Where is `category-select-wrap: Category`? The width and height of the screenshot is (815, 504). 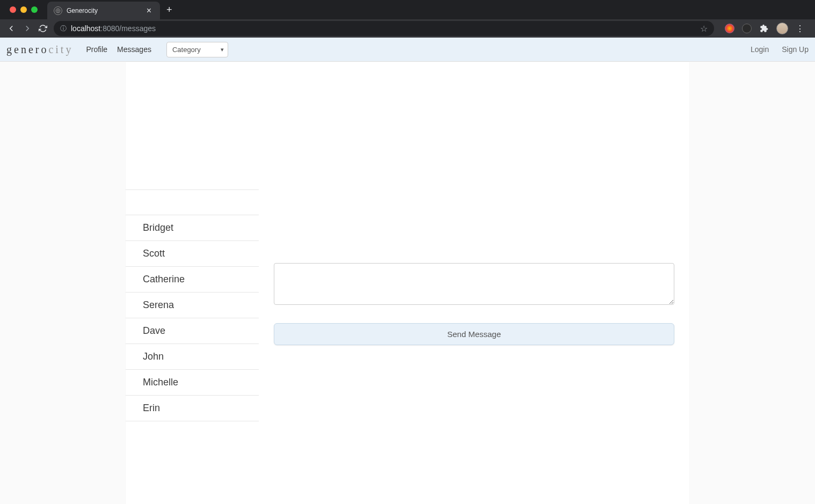 category-select-wrap: Category is located at coordinates (194, 49).